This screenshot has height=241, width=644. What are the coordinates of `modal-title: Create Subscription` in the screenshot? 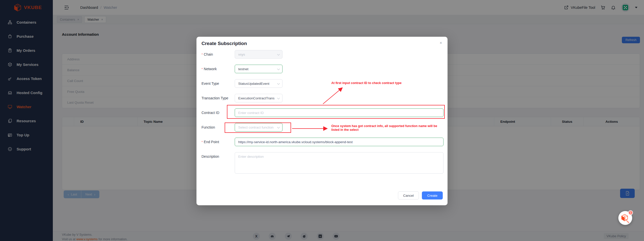 It's located at (224, 44).